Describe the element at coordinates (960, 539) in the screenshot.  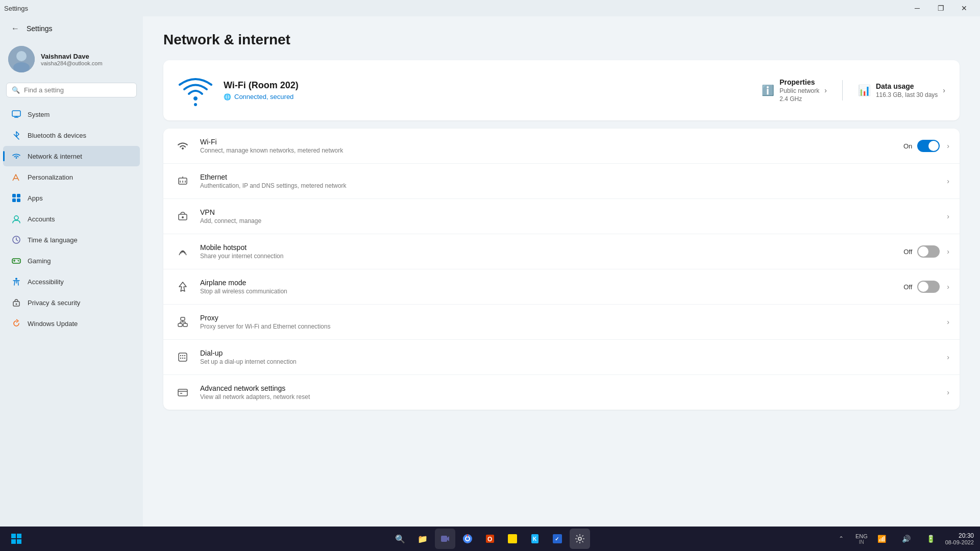
I see `taskbar-clock: 20:30 08-09-2022` at that location.